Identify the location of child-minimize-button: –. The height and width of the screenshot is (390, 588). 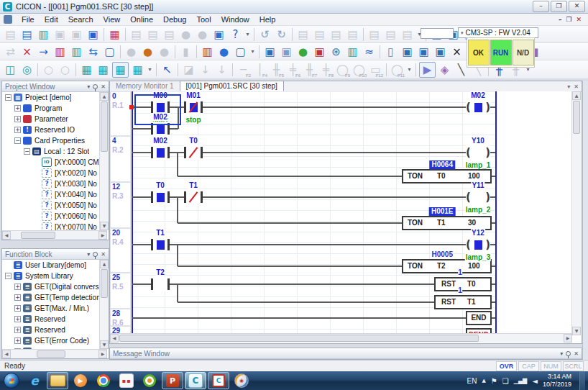
(561, 19).